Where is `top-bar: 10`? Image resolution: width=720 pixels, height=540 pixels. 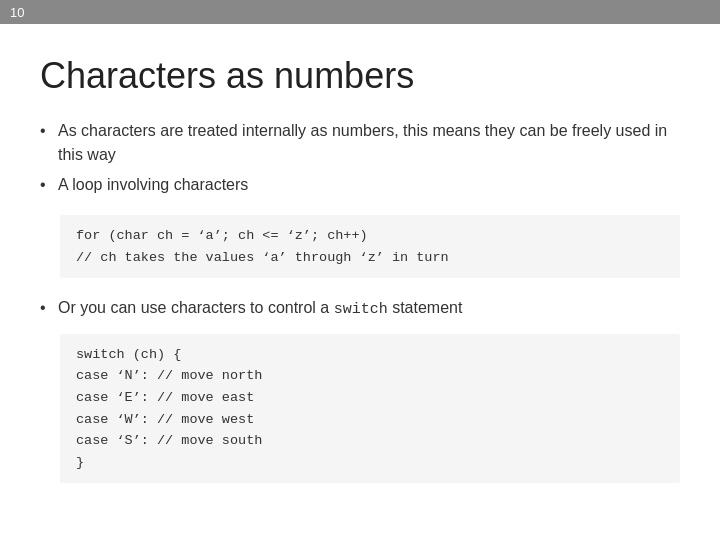
top-bar: 10 is located at coordinates (360, 12).